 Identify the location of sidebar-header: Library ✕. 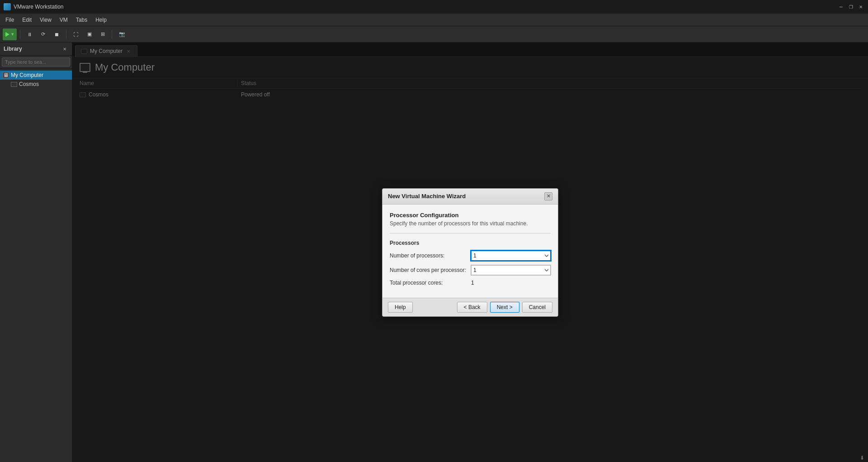
(36, 49).